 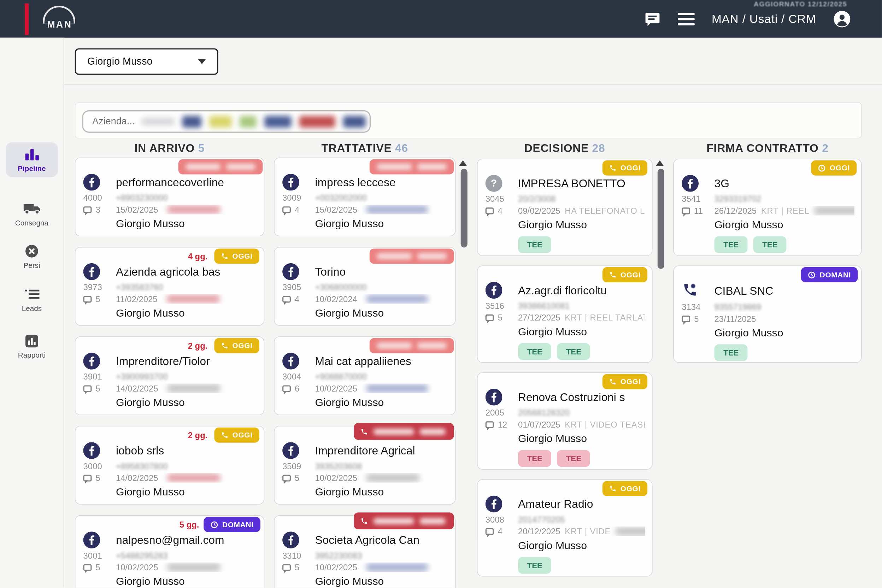 I want to click on deal-title: Societa Agricola Can, so click(x=382, y=540).